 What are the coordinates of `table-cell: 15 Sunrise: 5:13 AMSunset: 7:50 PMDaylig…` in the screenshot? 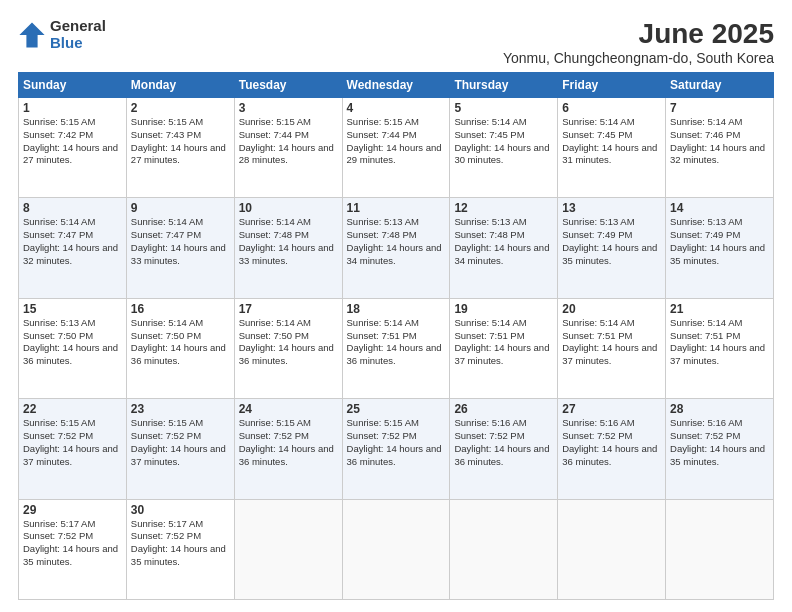 It's located at (73, 348).